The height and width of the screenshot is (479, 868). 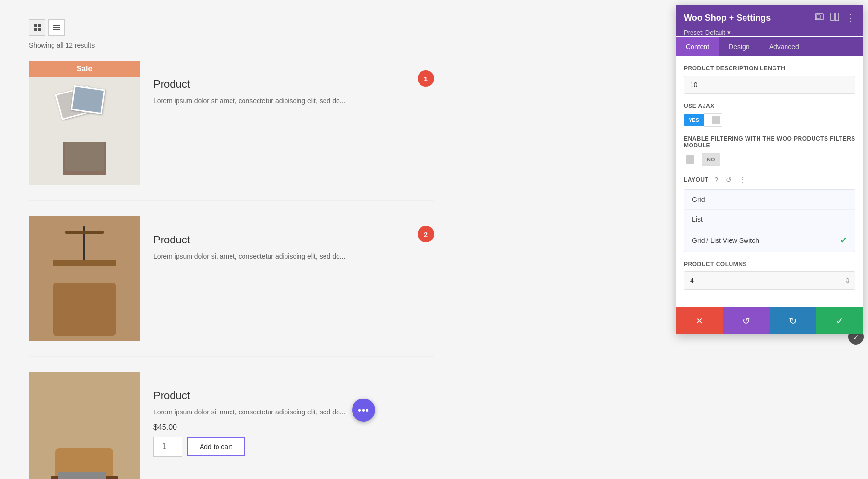 What do you see at coordinates (725, 240) in the screenshot?
I see `layout-option-label: Grid / List View Switch` at bounding box center [725, 240].